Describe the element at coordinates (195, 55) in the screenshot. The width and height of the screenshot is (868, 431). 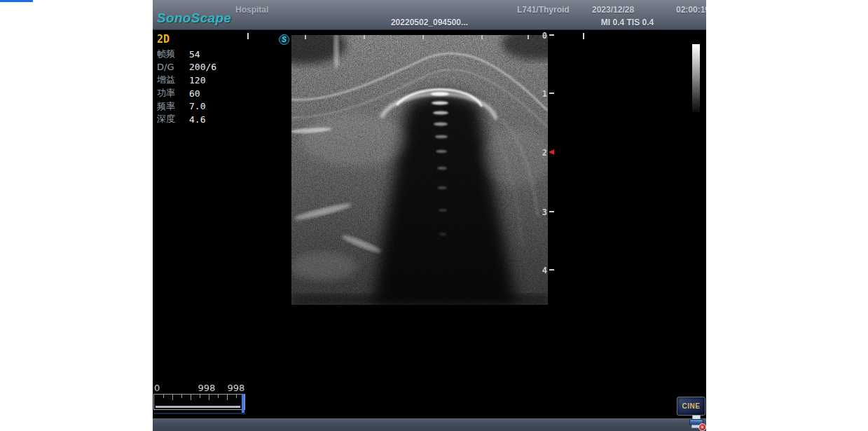
I see `param-value: 54` at that location.